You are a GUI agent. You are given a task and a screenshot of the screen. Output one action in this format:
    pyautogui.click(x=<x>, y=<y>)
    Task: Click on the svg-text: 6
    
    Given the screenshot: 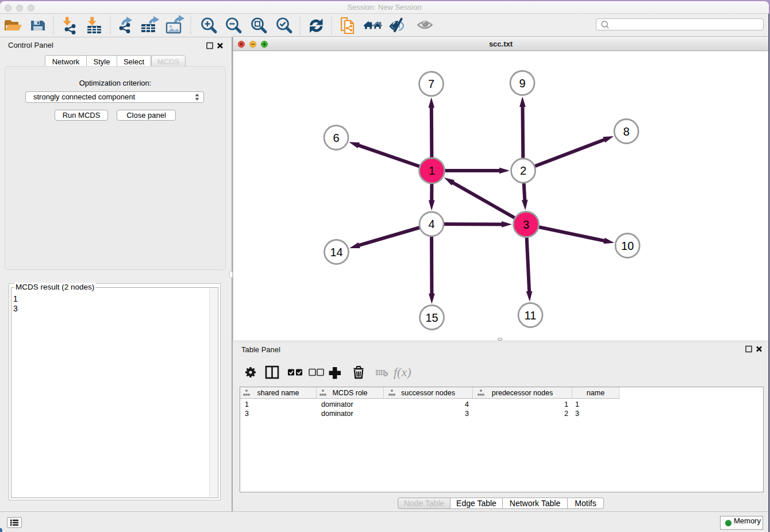 What is the action you would take?
    pyautogui.click(x=336, y=138)
    